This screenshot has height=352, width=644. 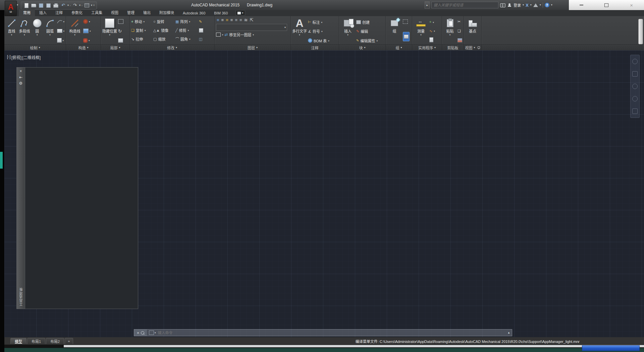 What do you see at coordinates (11, 27) in the screenshot?
I see `line-button: 直线▾` at bounding box center [11, 27].